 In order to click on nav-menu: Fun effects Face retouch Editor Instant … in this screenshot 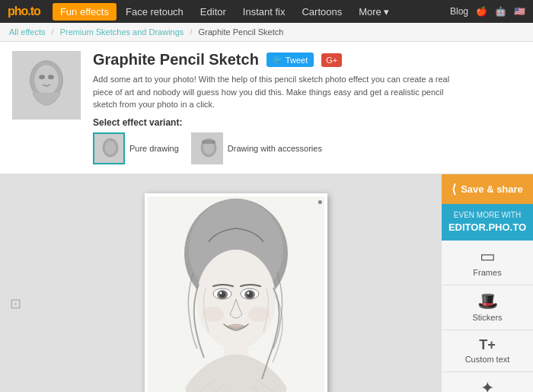, I will do `click(225, 12)`.